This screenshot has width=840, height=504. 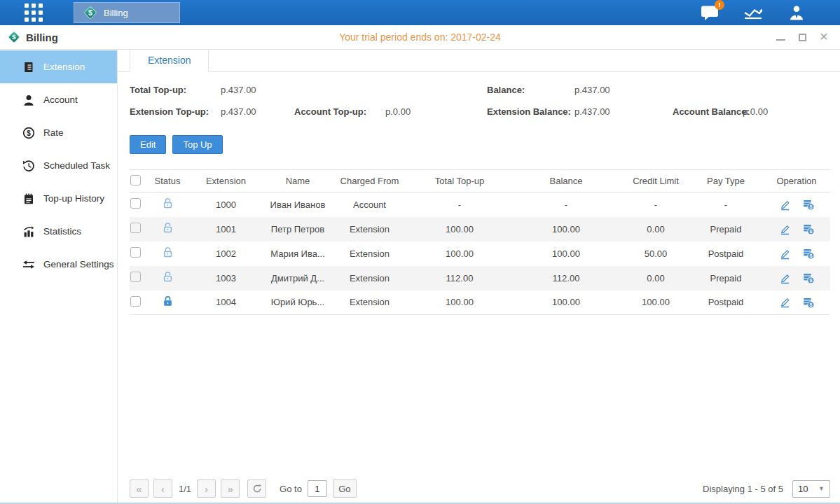 I want to click on minimize-icon, so click(x=780, y=37).